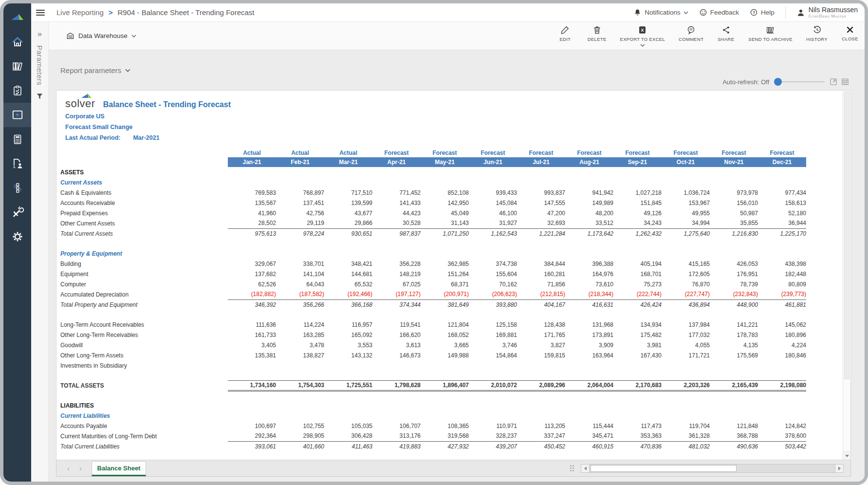 This screenshot has width=868, height=485. I want to click on sidebar-item-settings, so click(18, 237).